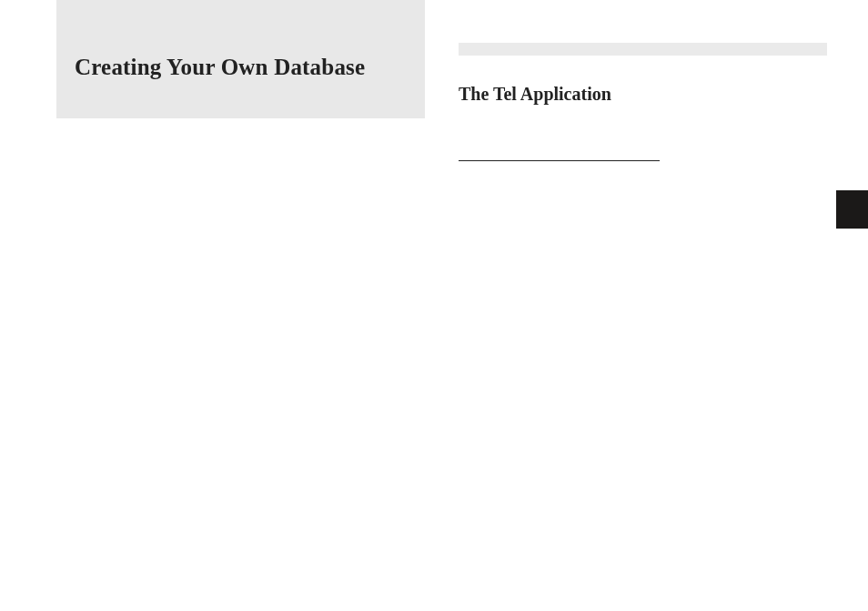 This screenshot has height=611, width=868. Describe the element at coordinates (642, 49) in the screenshot. I see `section-divider-bar` at that location.